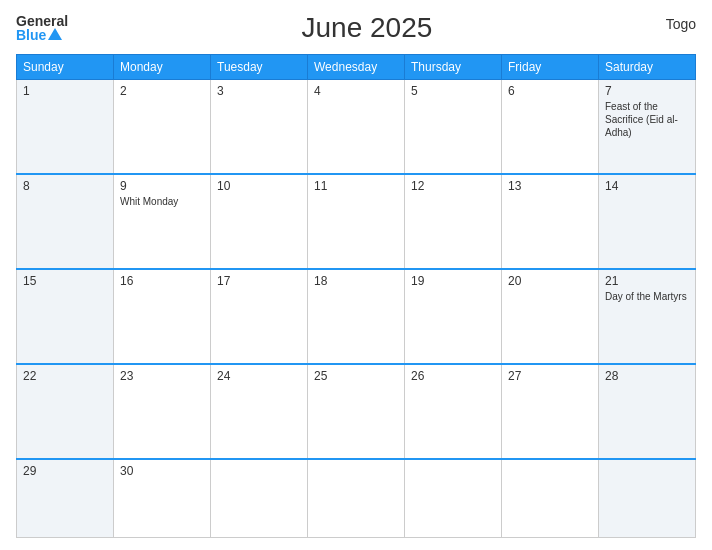 This screenshot has height=550, width=712. I want to click on calendar-day-cell: 3, so click(260, 128).